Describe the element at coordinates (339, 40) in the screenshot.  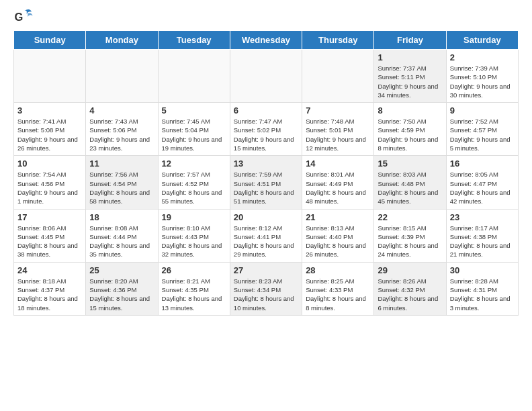
I see `weekday-header: Thursday` at that location.